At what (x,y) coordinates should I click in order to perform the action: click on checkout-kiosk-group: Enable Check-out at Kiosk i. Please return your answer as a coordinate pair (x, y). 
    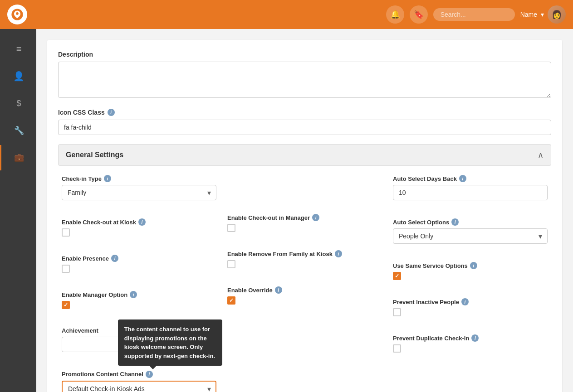
    Looking at the image, I should click on (139, 227).